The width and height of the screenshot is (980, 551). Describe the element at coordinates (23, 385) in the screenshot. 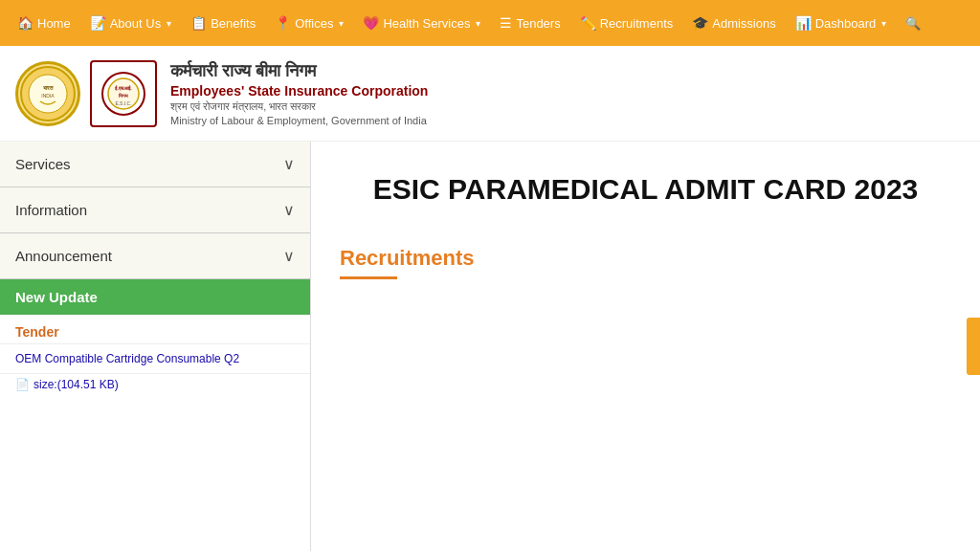

I see `pdf-icon: 📄` at that location.